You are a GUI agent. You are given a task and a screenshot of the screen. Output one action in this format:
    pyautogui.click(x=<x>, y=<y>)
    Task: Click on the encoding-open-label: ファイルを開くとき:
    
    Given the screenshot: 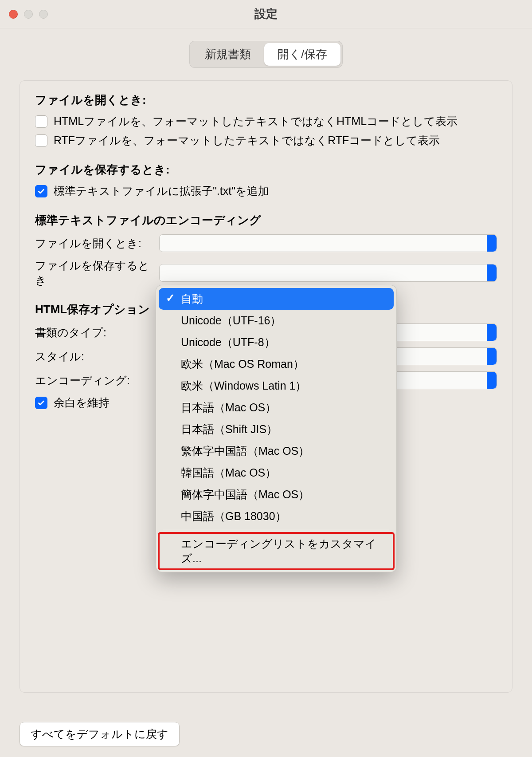 What is the action you would take?
    pyautogui.click(x=97, y=243)
    